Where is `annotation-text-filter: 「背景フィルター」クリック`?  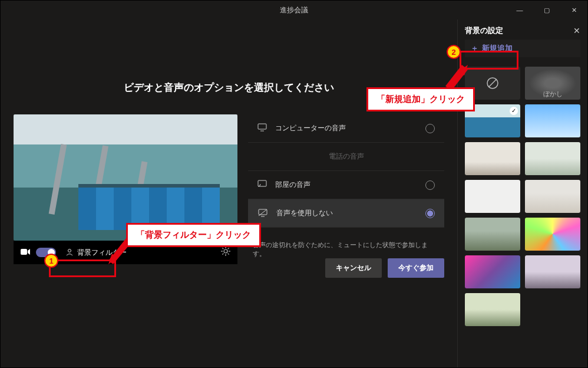 annotation-text-filter: 「背景フィルター」クリック is located at coordinates (193, 235).